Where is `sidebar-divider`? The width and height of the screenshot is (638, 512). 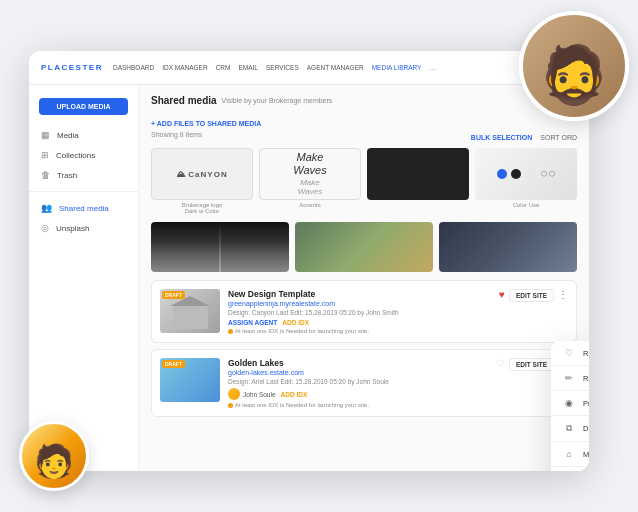 sidebar-divider is located at coordinates (84, 192).